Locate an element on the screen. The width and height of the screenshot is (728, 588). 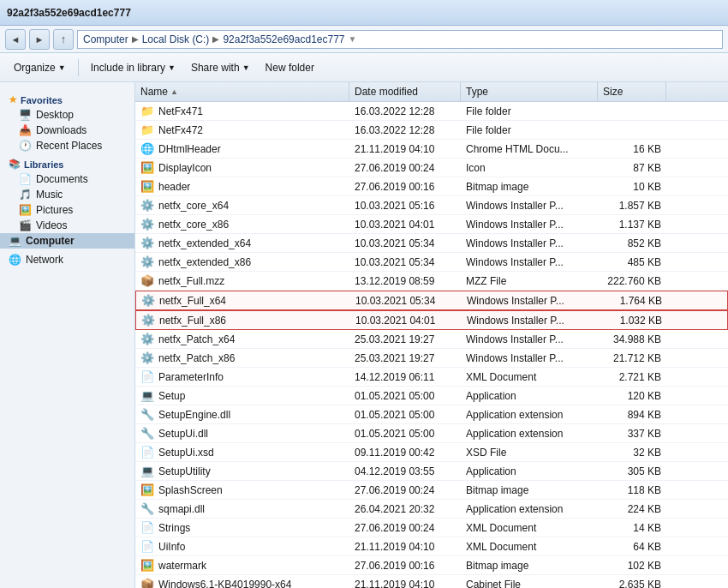
pictures-icon: 🖼️ is located at coordinates (26, 210).